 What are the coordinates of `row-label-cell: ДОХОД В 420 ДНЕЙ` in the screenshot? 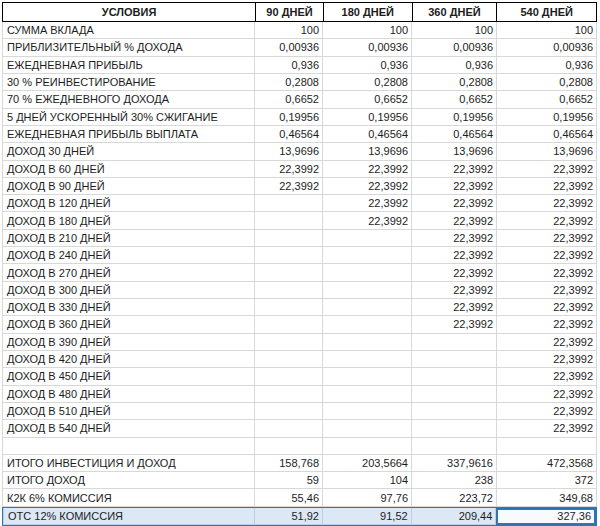 It's located at (128, 360).